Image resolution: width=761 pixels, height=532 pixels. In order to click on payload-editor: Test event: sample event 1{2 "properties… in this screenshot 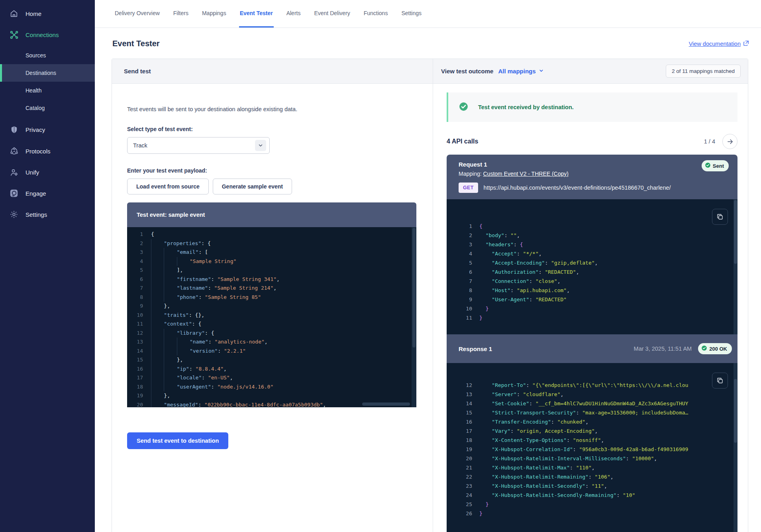, I will do `click(272, 305)`.